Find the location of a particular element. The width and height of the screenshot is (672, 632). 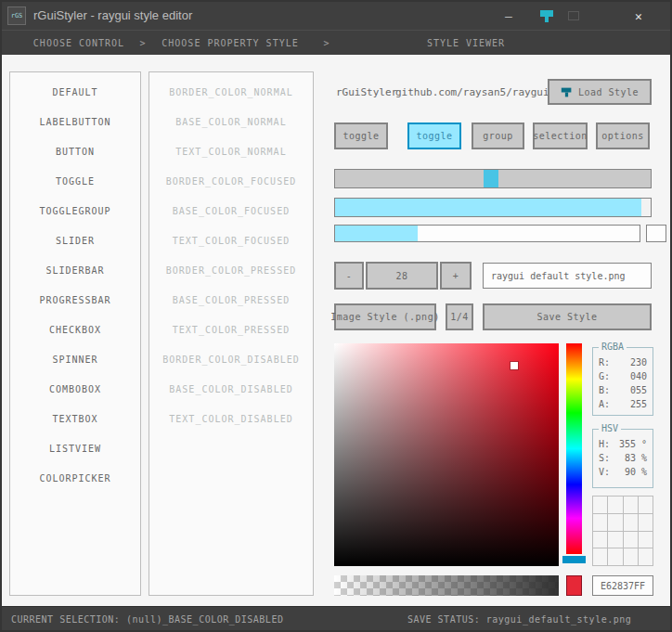

control-item-slider: SLIDER is located at coordinates (75, 241).